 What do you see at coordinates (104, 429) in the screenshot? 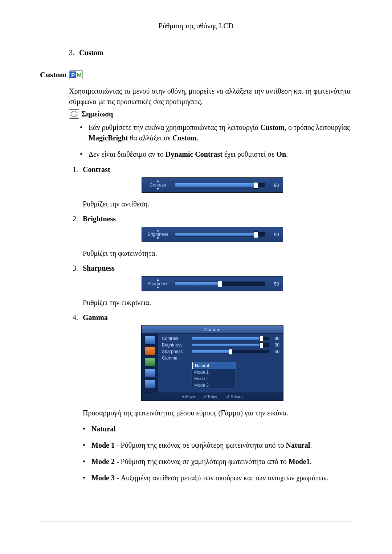
I see `gb0-b: Natural` at bounding box center [104, 429].